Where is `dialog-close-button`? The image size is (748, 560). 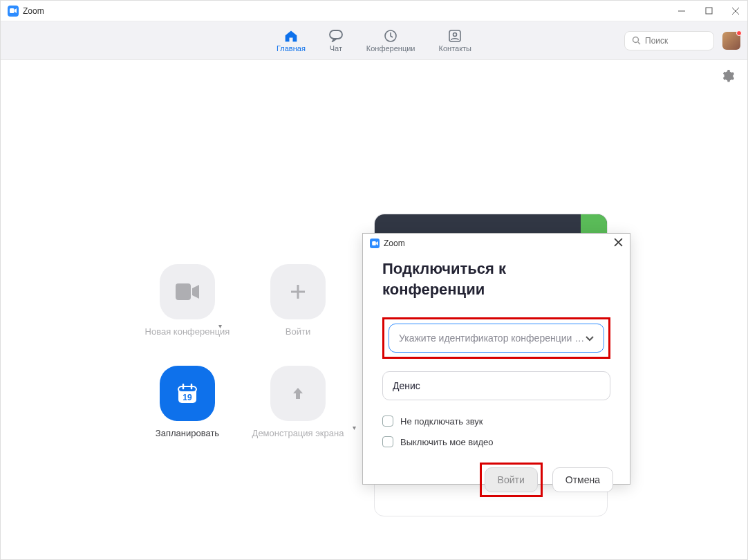
dialog-close-button is located at coordinates (618, 243).